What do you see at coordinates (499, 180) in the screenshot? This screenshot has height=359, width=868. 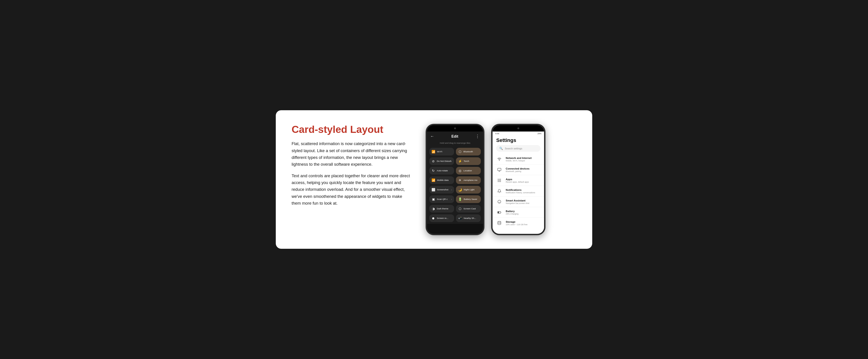 I see `apps-icon` at bounding box center [499, 180].